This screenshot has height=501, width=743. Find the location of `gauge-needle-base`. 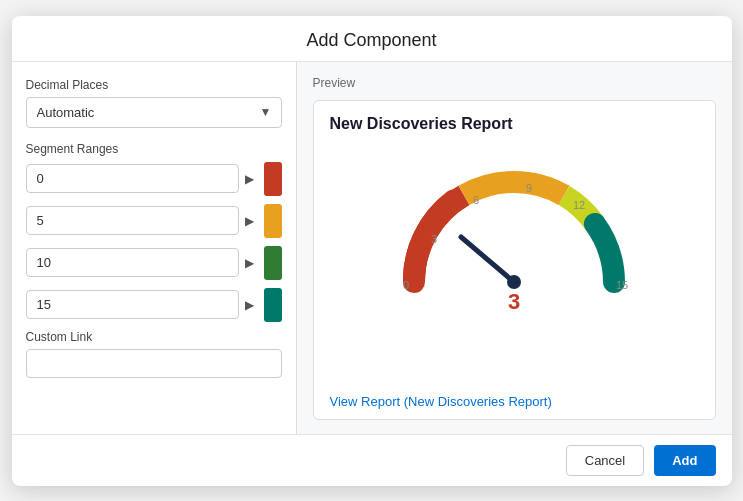

gauge-needle-base is located at coordinates (514, 282).